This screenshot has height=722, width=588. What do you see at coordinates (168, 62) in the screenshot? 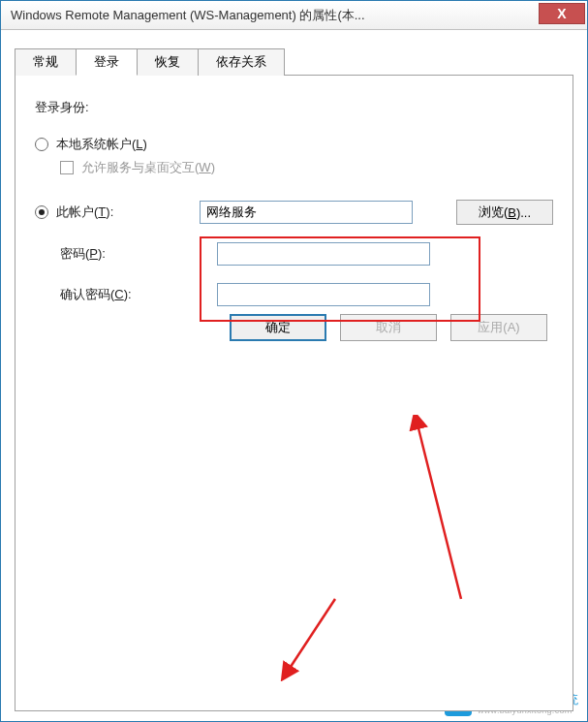
I see `tab-recovery: 恢复` at bounding box center [168, 62].